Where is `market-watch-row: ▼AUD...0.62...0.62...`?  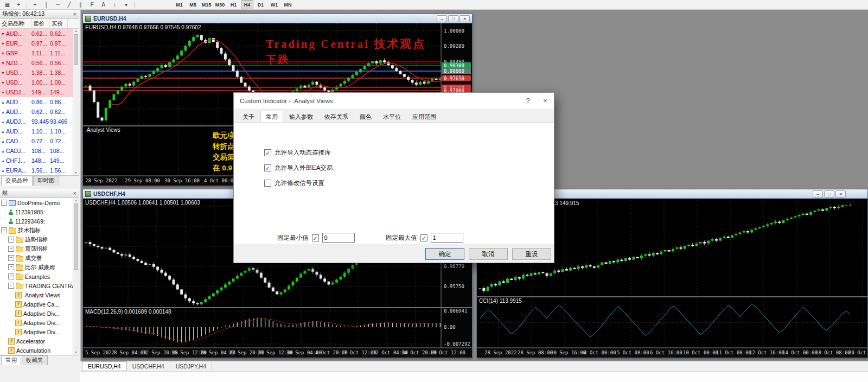 market-watch-row: ▼AUD...0.62...0.62... is located at coordinates (37, 34).